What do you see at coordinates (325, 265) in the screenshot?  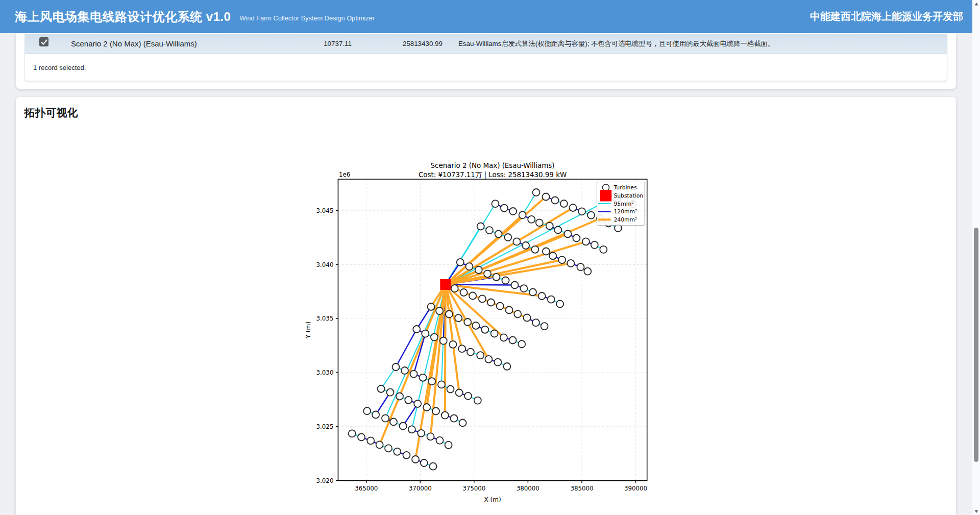 I see `y-tick-label: 3.040` at bounding box center [325, 265].